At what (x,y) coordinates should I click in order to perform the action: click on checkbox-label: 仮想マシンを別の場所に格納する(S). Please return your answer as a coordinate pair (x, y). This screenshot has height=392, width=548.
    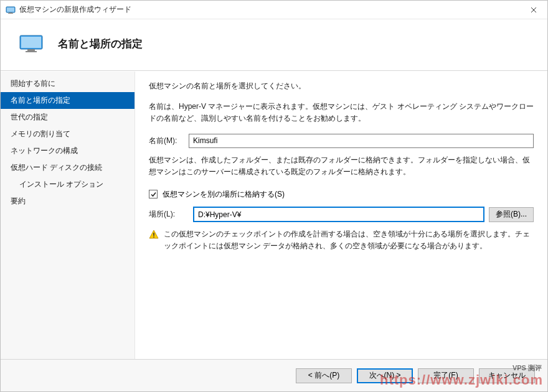
    Looking at the image, I should click on (224, 194).